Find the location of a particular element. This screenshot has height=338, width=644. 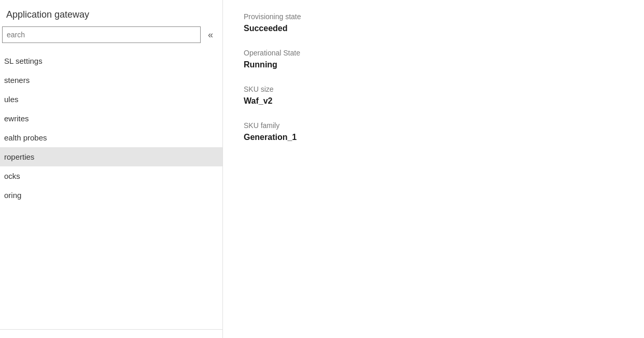

sidebar-item-health-probes: ealth probes is located at coordinates (111, 138).